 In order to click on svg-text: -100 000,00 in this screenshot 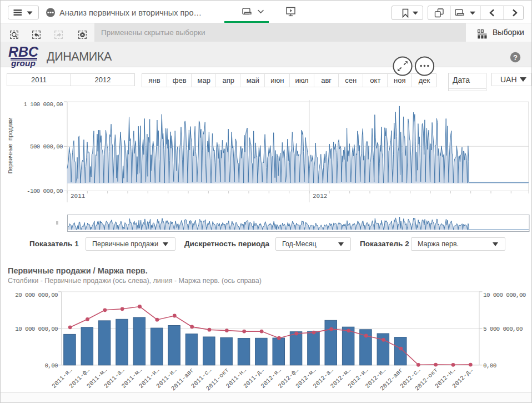, I will do `click(44, 191)`.